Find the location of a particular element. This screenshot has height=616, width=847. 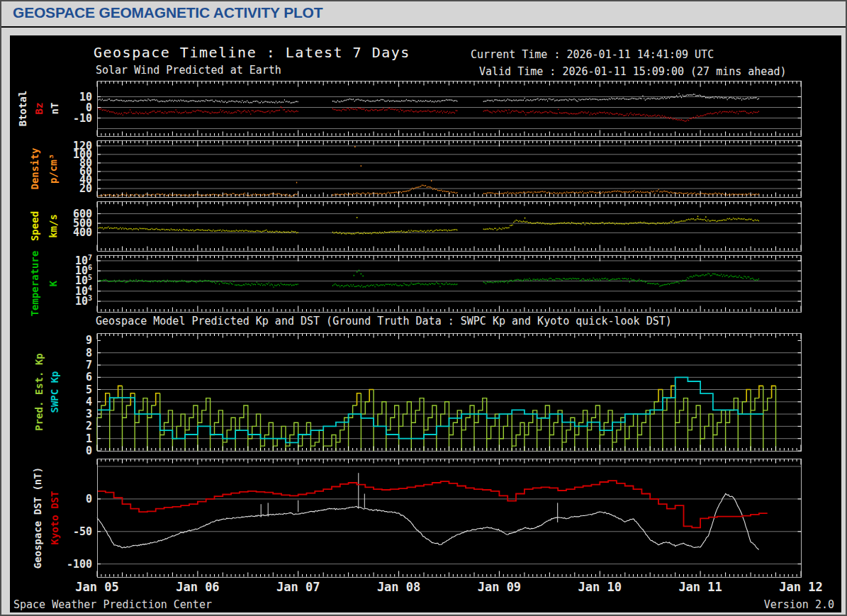

svg-text: SWPC Kp is located at coordinates (55, 391).